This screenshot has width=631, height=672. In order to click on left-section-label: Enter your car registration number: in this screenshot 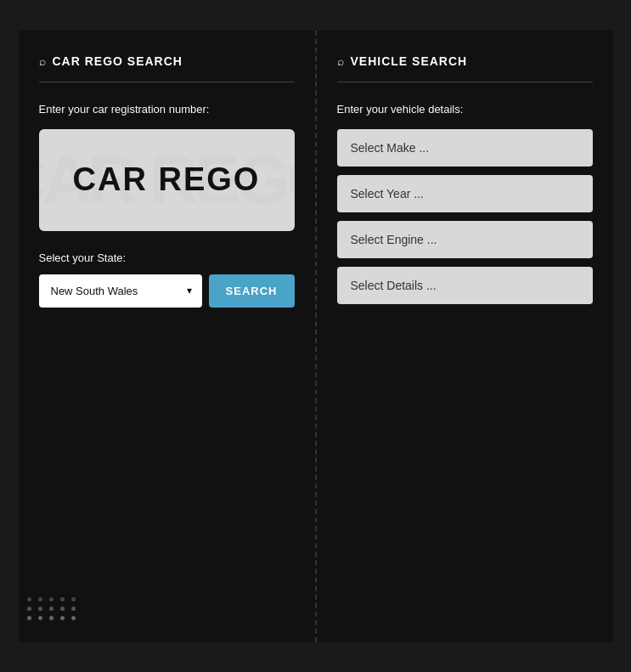, I will do `click(166, 109)`.